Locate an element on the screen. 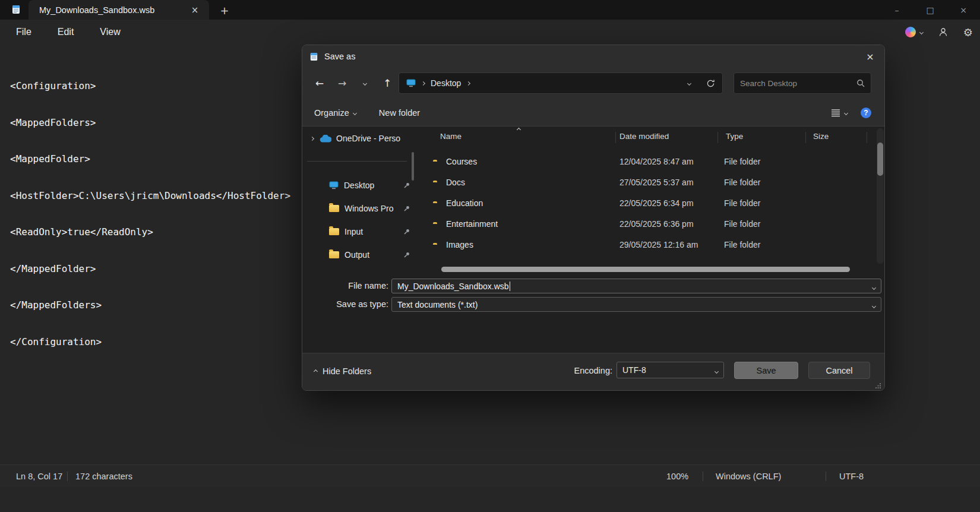  line-ending: Windows (CRLF) is located at coordinates (748, 476).